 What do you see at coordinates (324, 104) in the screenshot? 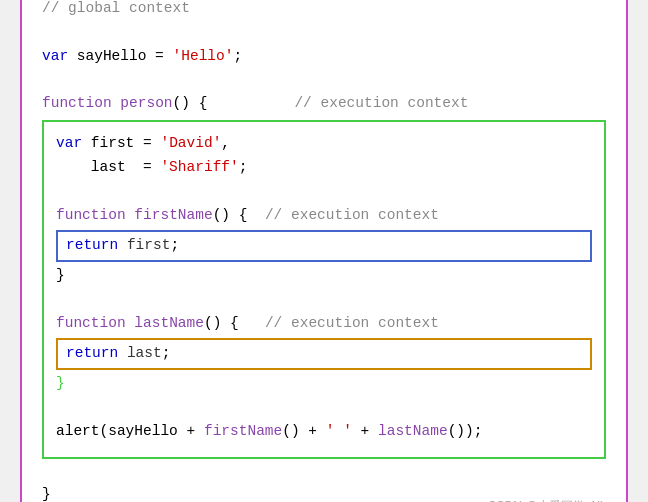
I see `line-function-person: function person() { // execution context` at bounding box center [324, 104].